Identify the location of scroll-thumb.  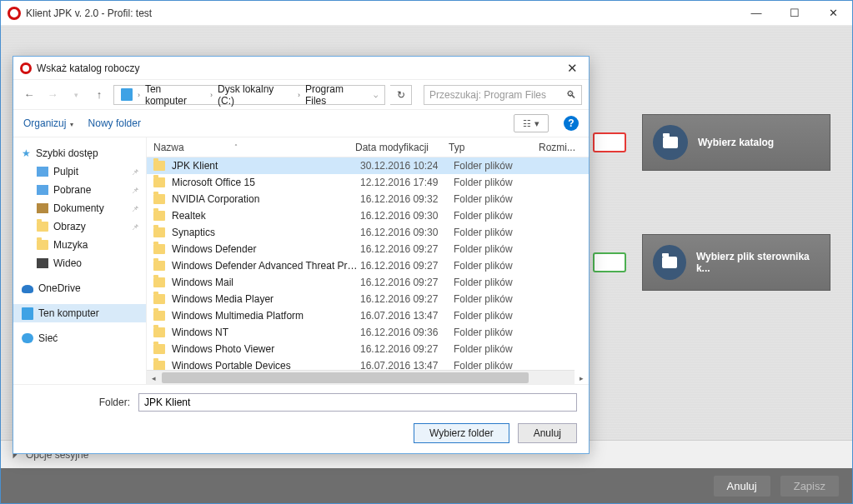
(345, 378).